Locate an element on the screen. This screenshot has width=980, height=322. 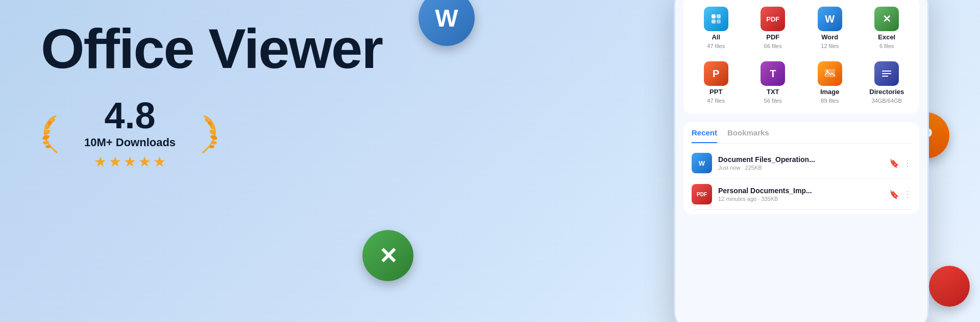
more-options-2-icon: ⋮ is located at coordinates (908, 194).